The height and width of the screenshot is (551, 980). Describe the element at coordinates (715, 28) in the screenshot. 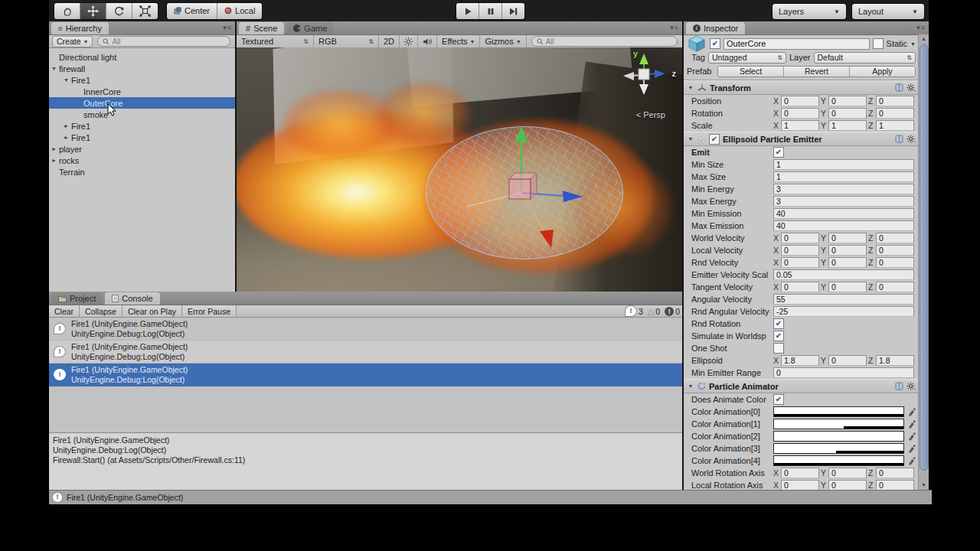

I see `tab-inspector: i Inspector` at that location.